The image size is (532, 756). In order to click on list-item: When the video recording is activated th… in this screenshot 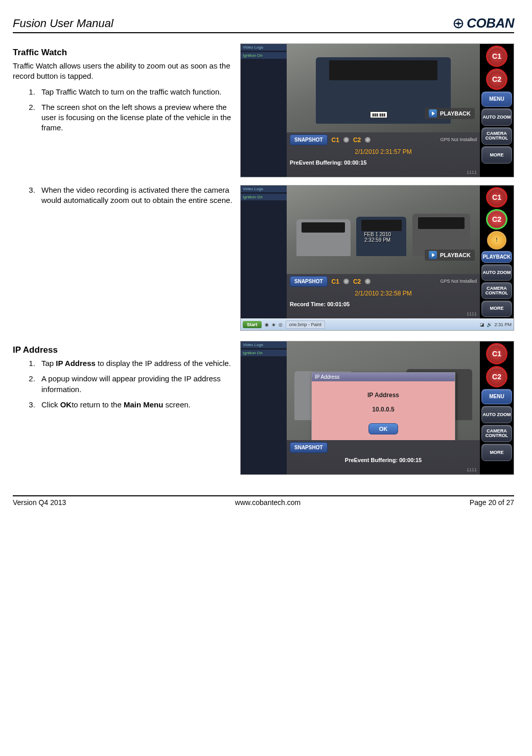, I will do `click(135, 195)`.